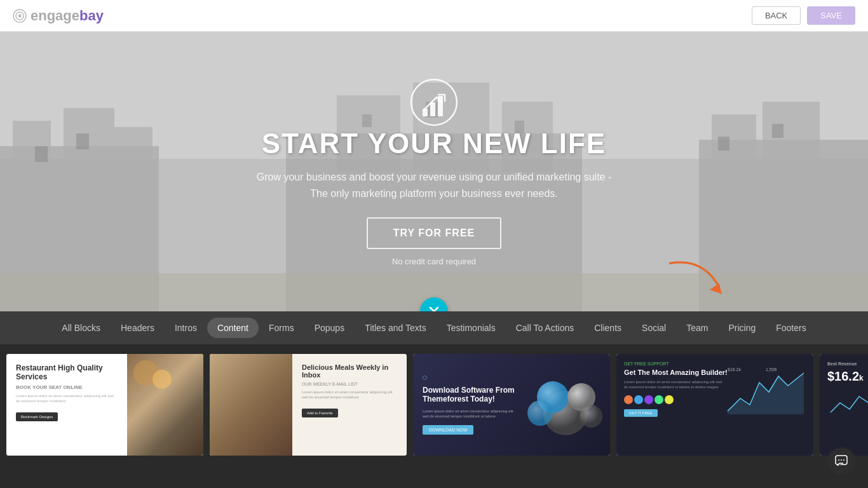 This screenshot has height=488, width=868. Describe the element at coordinates (848, 376) in the screenshot. I see `card5-value: $16.2k` at that location.